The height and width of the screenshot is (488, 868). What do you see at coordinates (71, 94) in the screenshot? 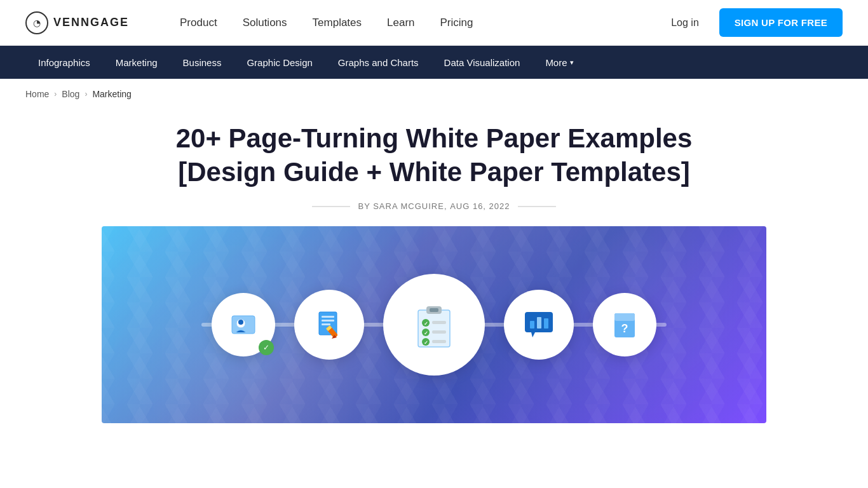
I see `breadcrumb-blog: Blog` at bounding box center [71, 94].